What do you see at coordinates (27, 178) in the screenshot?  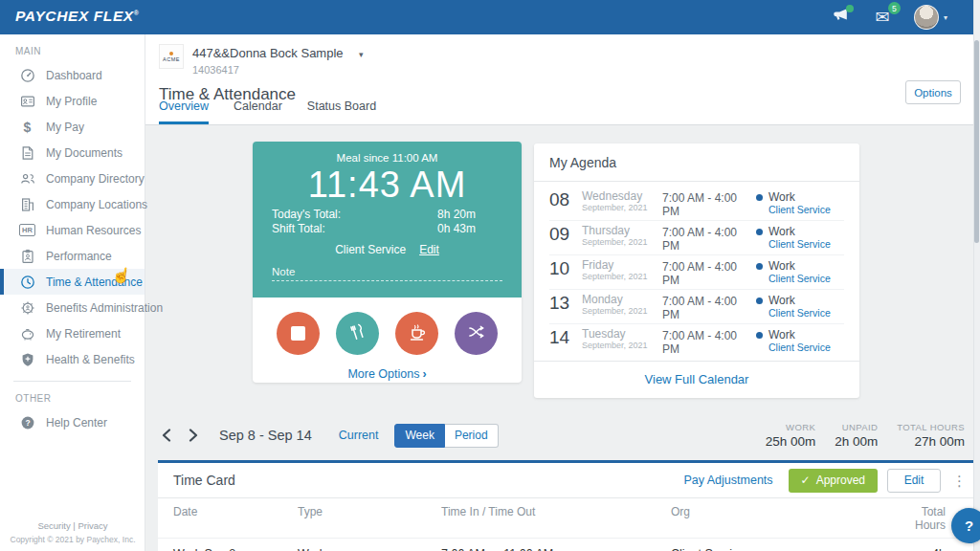 I see `people-icon` at bounding box center [27, 178].